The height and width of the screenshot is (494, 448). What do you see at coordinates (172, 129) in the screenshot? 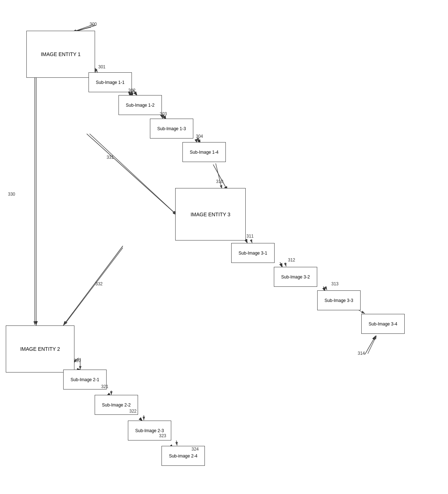
I see `sub13-box: Sub-Image 1-3` at bounding box center [172, 129].